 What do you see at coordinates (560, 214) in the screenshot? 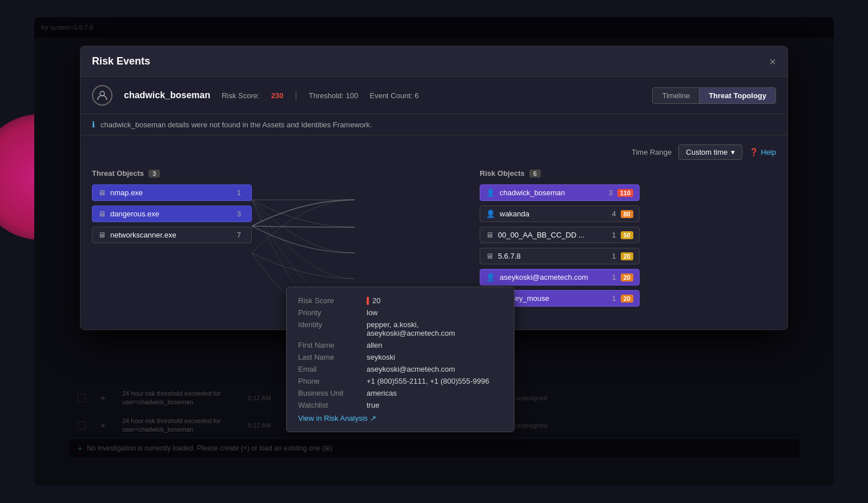
I see `risk-node-wakanda-box: 👤 wakanda 4 80` at bounding box center [560, 214].